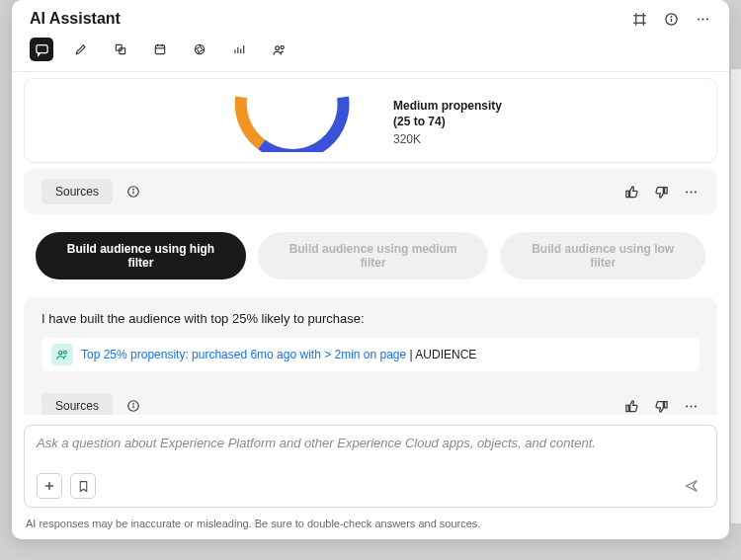 The width and height of the screenshot is (741, 560). Describe the element at coordinates (462, 122) in the screenshot. I see `chart-legend: Medium propensity (25 to 74) 320K` at that location.